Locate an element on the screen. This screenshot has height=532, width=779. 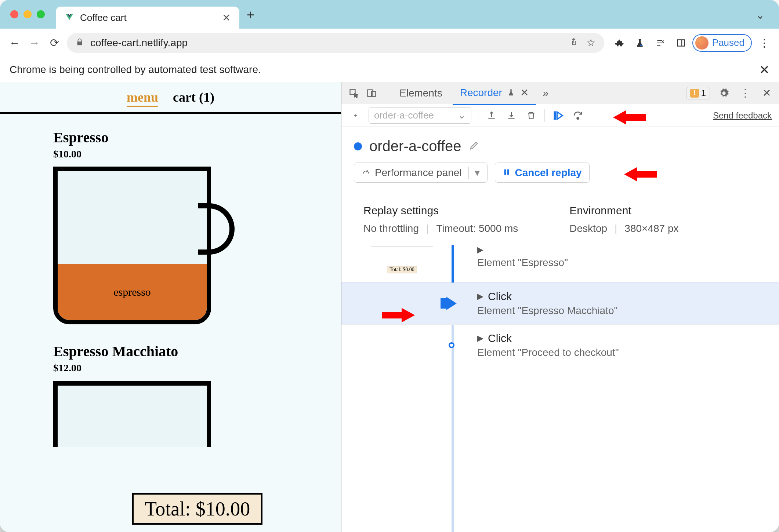
performance-panel-button: Performance panel ▾ is located at coordinates (421, 172).